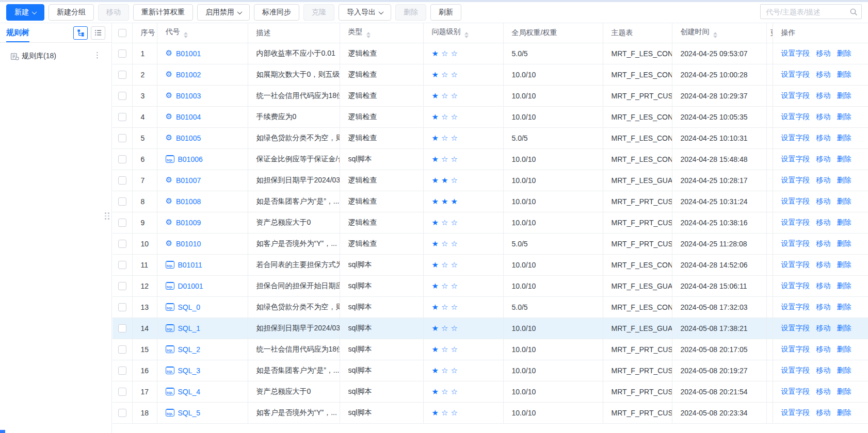  I want to click on rule-code-link: B01005, so click(188, 138).